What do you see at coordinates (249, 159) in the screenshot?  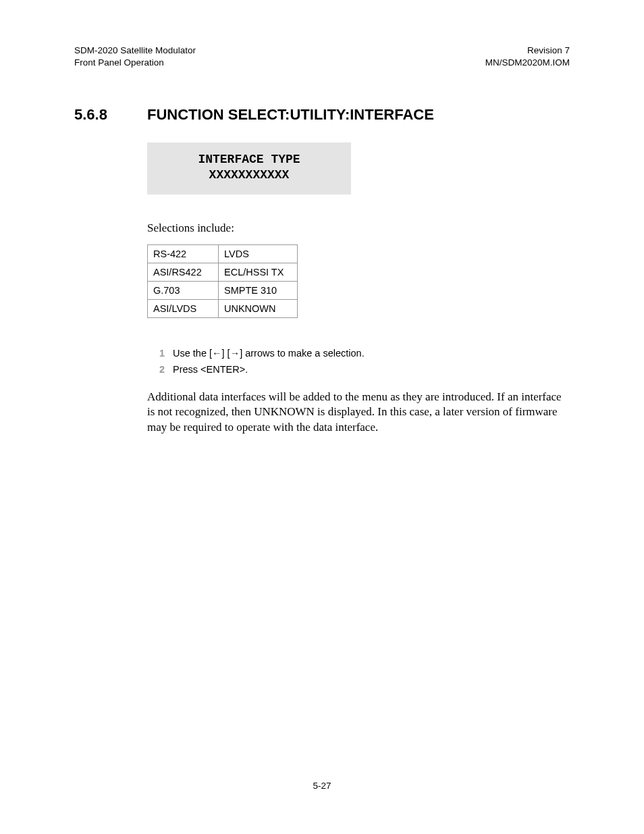 I see `lcd-line-1: INTERFACE TYPE` at bounding box center [249, 159].